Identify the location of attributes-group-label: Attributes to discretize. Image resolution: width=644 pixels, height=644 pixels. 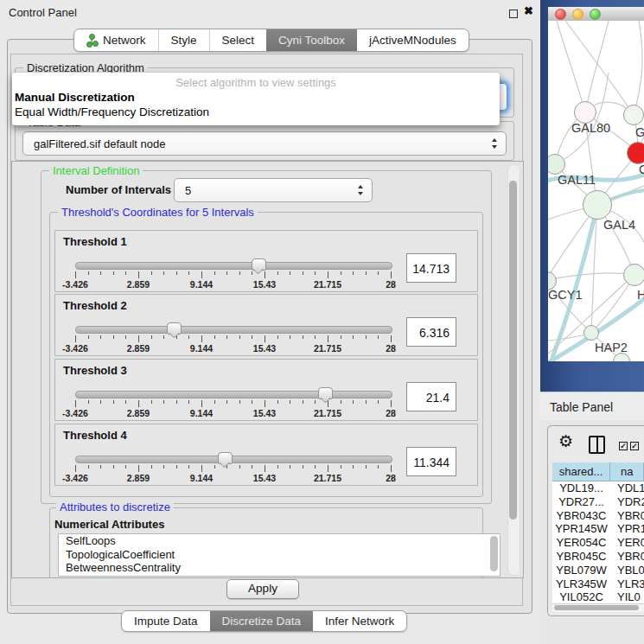
(115, 507).